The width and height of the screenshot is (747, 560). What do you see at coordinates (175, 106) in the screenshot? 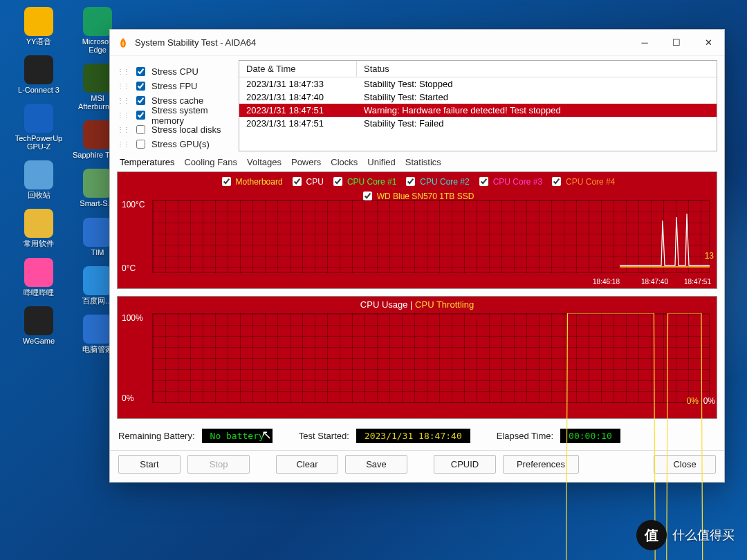
I see `stress-options: ⋮⋮Stress CPU⋮⋮Stress FPU⋮⋮Stress cache⋮⋮…` at bounding box center [175, 106].